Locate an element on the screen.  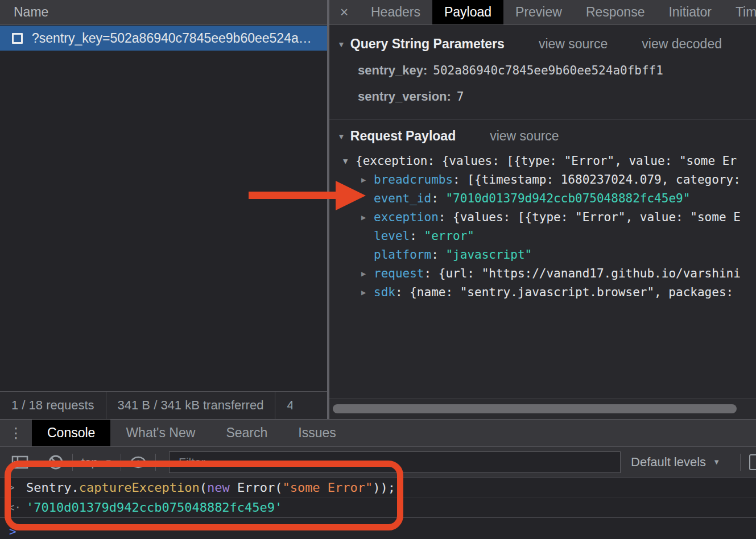
log-levels-label: Default levels is located at coordinates (668, 462).